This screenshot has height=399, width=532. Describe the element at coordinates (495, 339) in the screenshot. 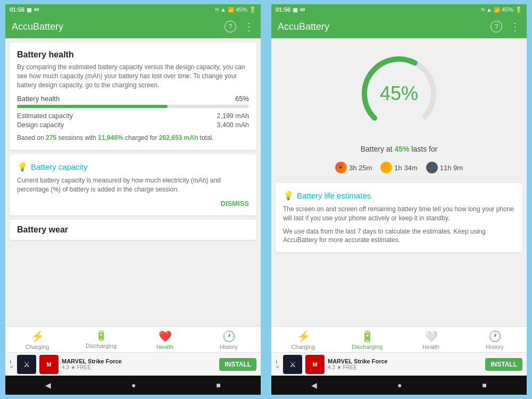

I see `right-nav-history: 🕐 History` at that location.